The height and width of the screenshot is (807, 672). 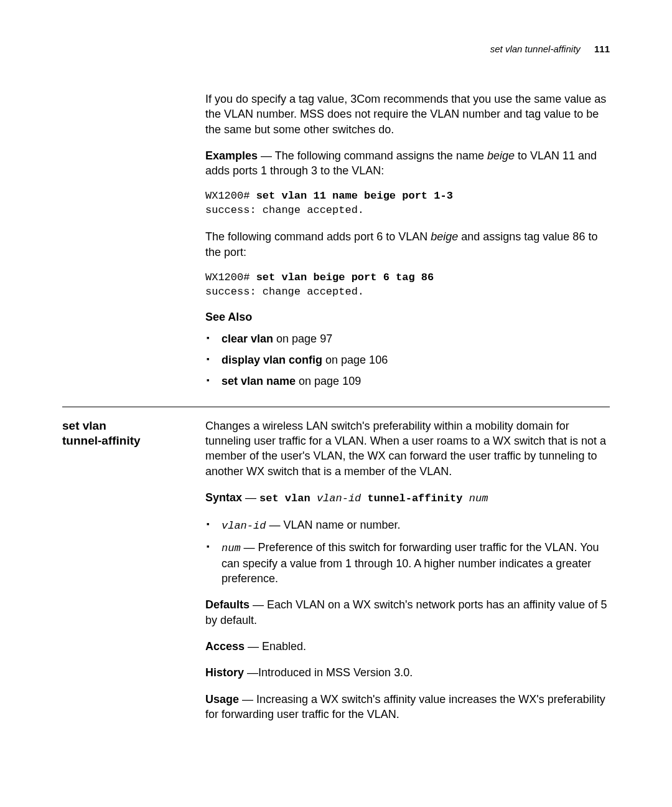 What do you see at coordinates (336, 407) in the screenshot?
I see `section-divider` at bounding box center [336, 407].